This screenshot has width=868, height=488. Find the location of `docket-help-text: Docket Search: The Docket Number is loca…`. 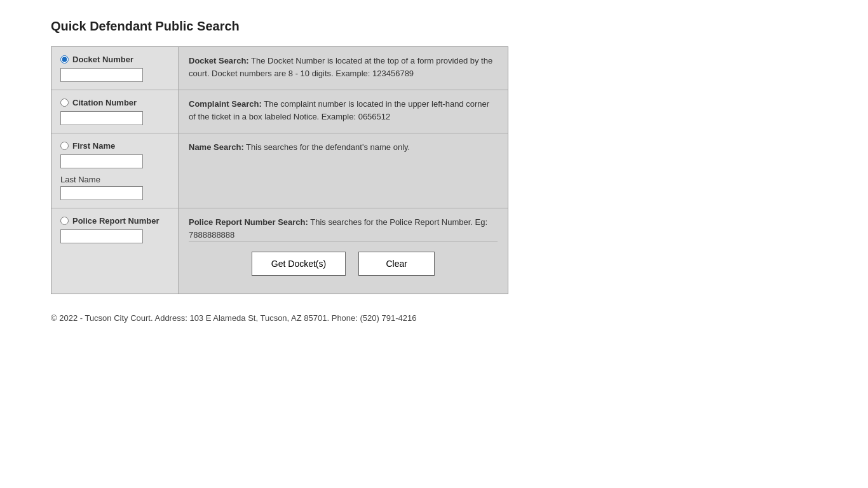

docket-help-text: Docket Search: The Docket Number is loca… is located at coordinates (341, 67).